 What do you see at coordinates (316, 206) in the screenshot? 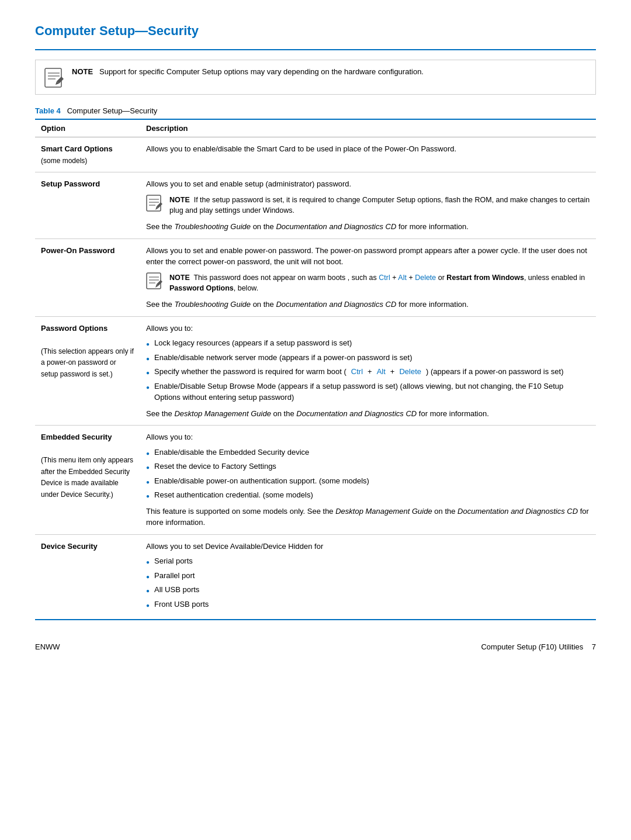
I see `table-row: Setup Password Allows you to set and ena…` at bounding box center [316, 206].